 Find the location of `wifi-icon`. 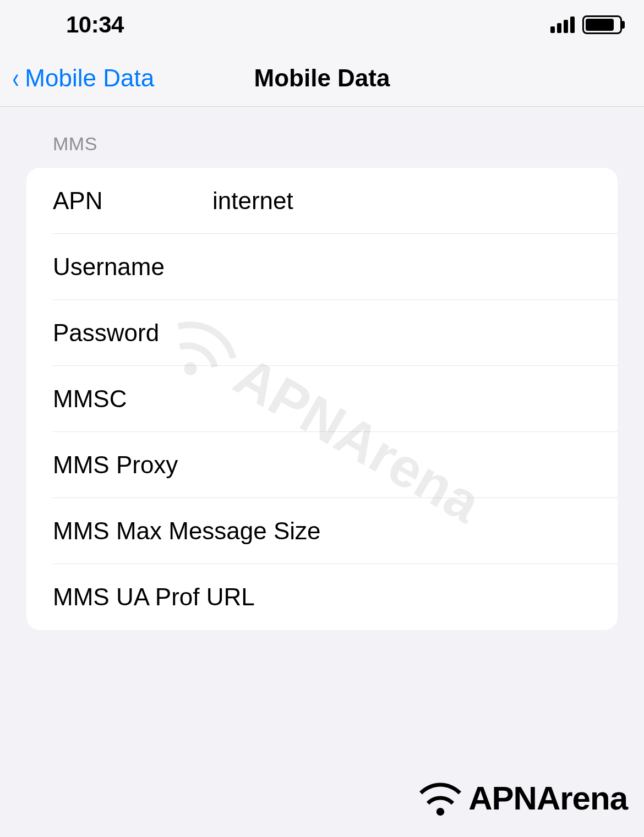

wifi-icon is located at coordinates (440, 798).